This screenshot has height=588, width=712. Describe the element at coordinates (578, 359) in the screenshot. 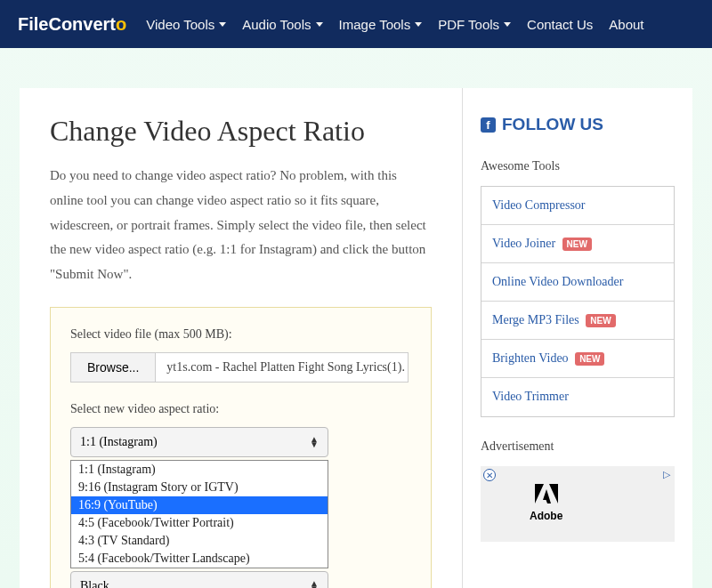

I see `tool-link: Brighten Video NEW` at that location.